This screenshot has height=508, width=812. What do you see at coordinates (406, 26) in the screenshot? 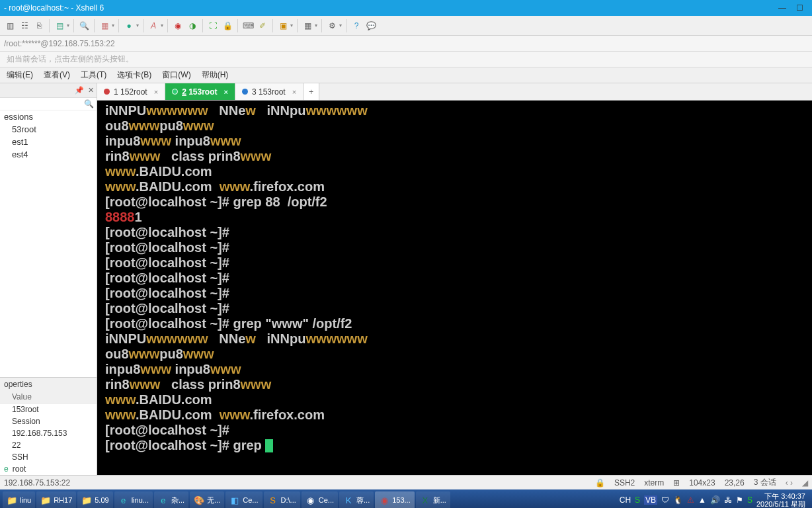
I see `main-toolbar: ▥ ☷ ⎘ ▤▾ 🔍 ▦▾ ●▾ A▾ ◉ ◑ ⛶ 🔒 ⌨ ✐ ▣▾ ▦▾ ⚙▾…` at bounding box center [406, 26].